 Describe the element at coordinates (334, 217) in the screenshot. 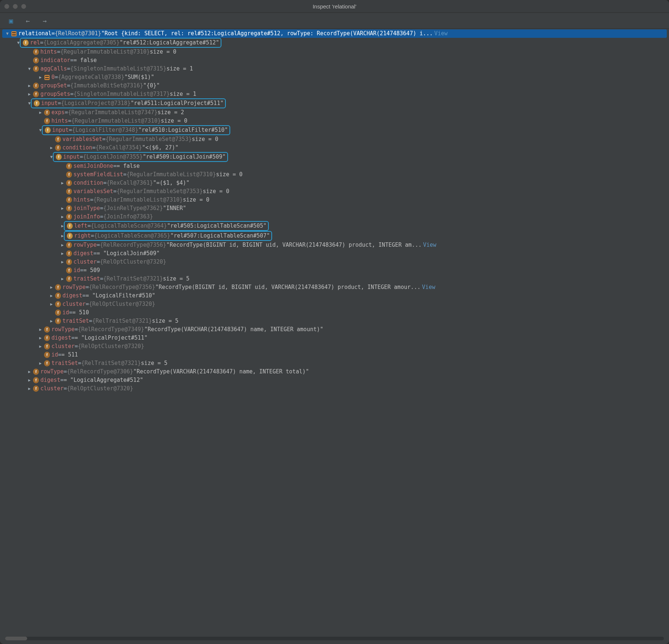

I see `tree-row: ▶joinInfo = {JoinInfo@7363}` at that location.